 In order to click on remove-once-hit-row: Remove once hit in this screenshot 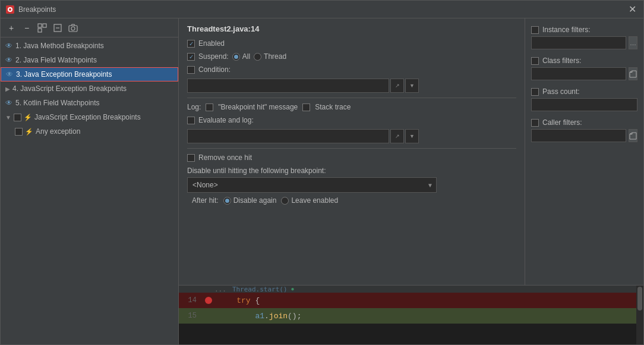, I will do `click(352, 158)`.